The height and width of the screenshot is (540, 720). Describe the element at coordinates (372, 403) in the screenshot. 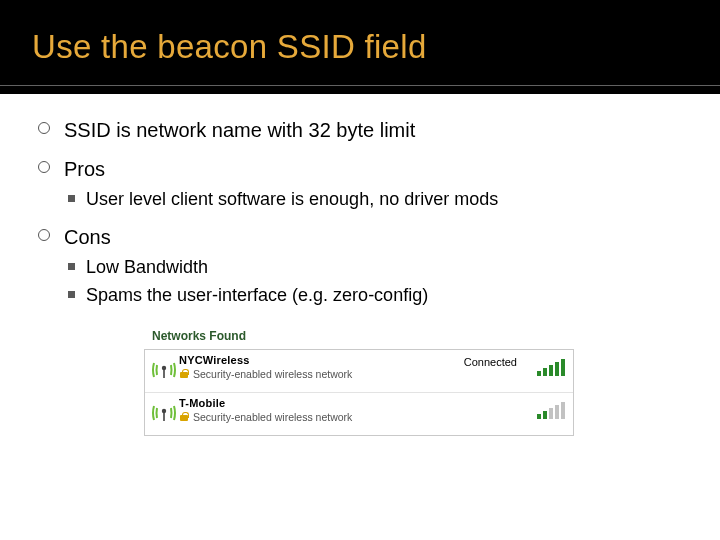

I see `network-ssid: T-Mobile` at that location.